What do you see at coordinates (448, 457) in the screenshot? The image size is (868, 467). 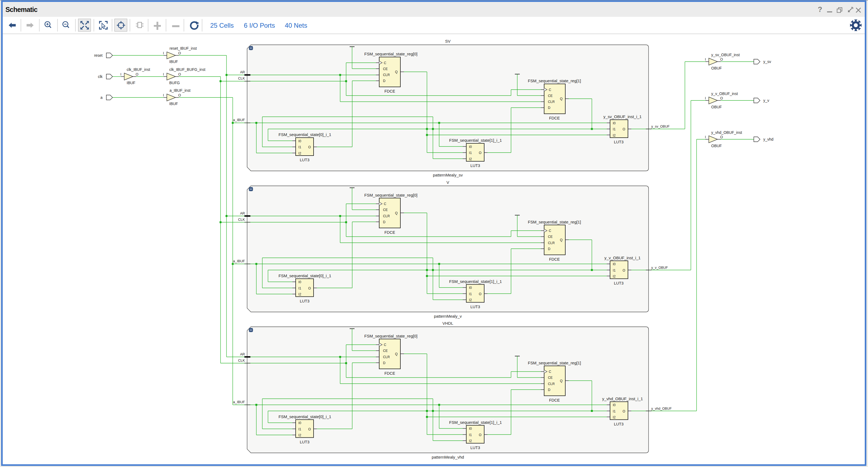 I see `svg-text: patternMealy_vhd` at bounding box center [448, 457].